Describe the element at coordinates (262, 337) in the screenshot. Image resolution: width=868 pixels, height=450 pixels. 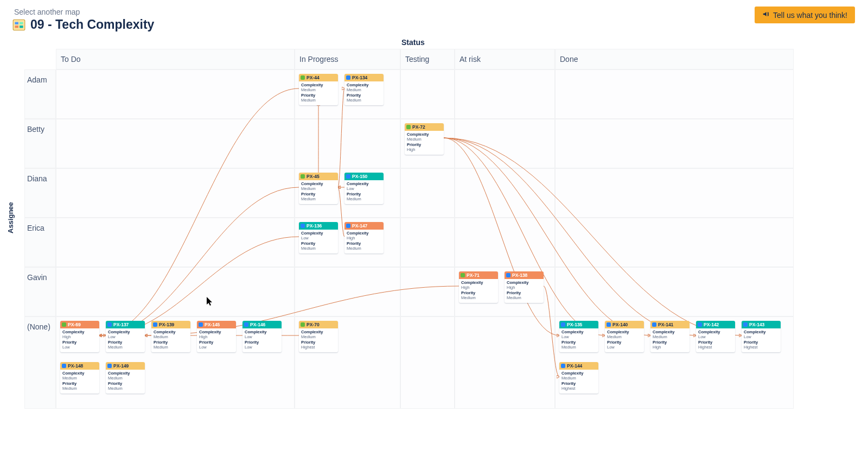
I see `issue-card: PX-146ComplexityLowPriorityLow` at that location.